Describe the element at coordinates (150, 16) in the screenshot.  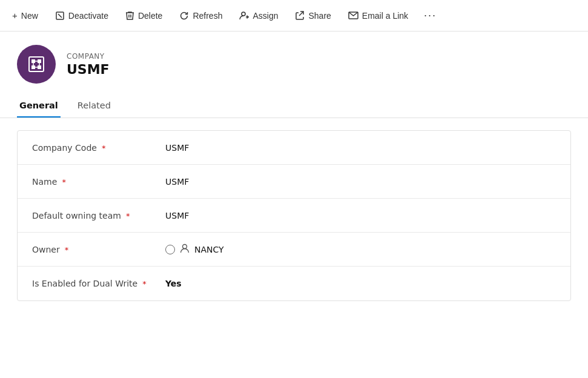
I see `delete-label: Delete` at that location.